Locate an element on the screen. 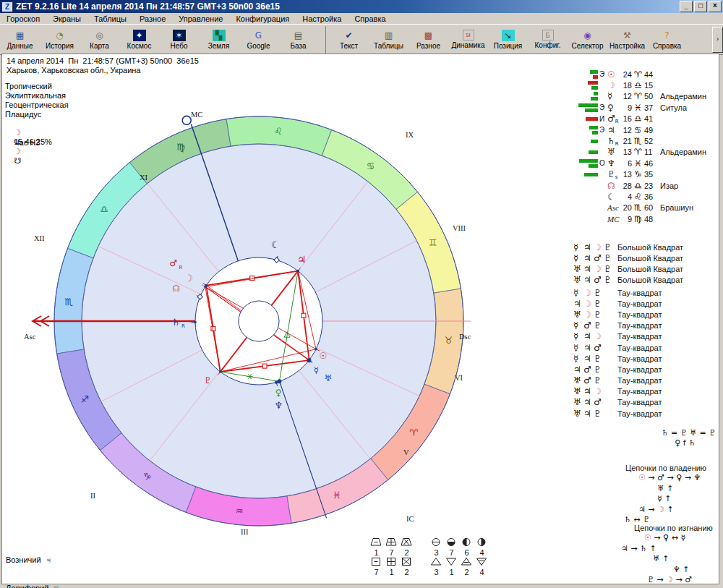  minimize-button: _ is located at coordinates (686, 7).